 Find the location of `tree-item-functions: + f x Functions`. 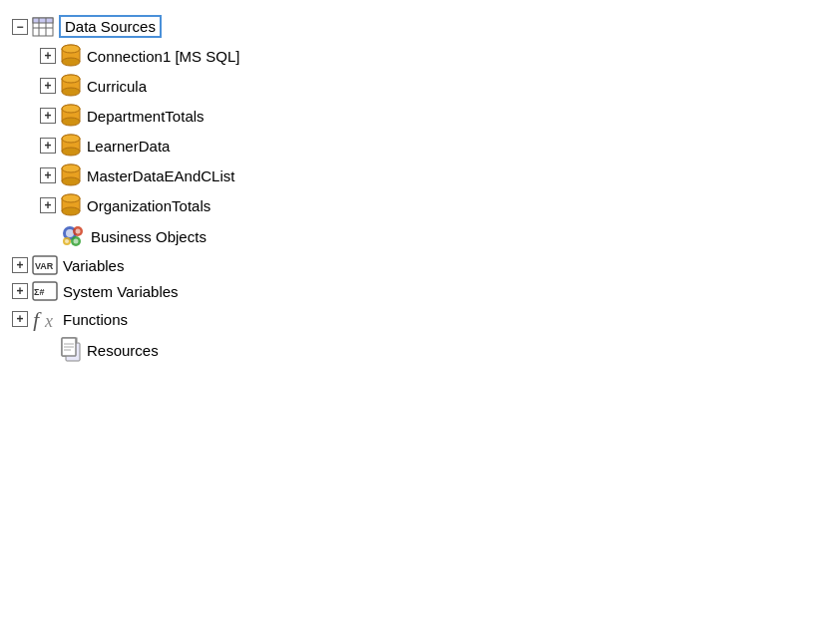

tree-item-functions: + f x Functions is located at coordinates (412, 319).